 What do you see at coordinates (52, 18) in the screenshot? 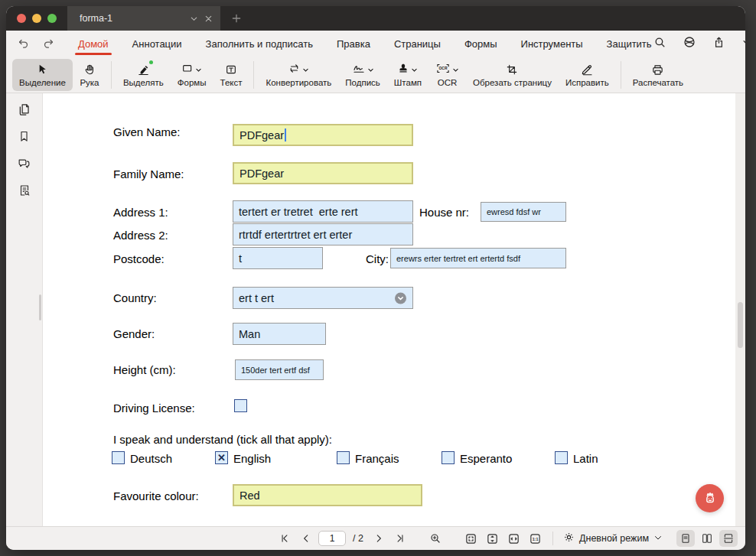
I see `maximize-window-button` at bounding box center [52, 18].